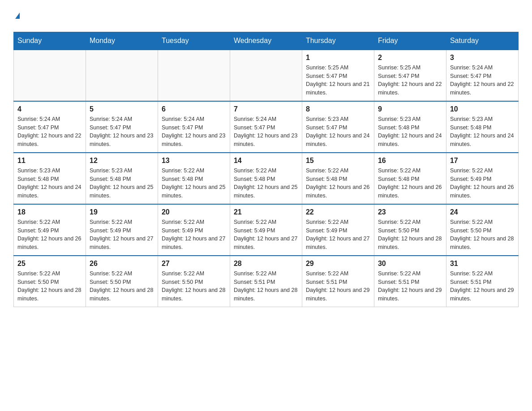  Describe the element at coordinates (266, 127) in the screenshot. I see `calendar-cell: 7Sunrise: 5:24 AMSunset: 5:47 PMDaylight…` at that location.